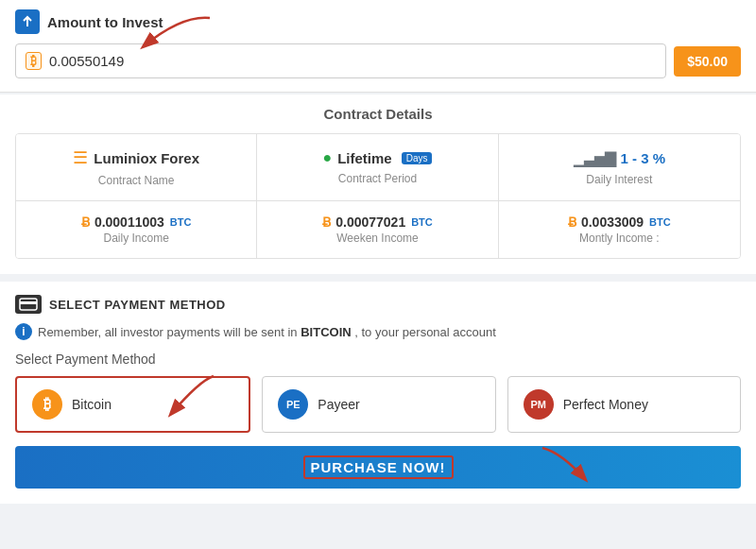 Image resolution: width=756 pixels, height=549 pixels. What do you see at coordinates (327, 222) in the screenshot?
I see `weekend-btc-symbol: Ƀ` at bounding box center [327, 222].